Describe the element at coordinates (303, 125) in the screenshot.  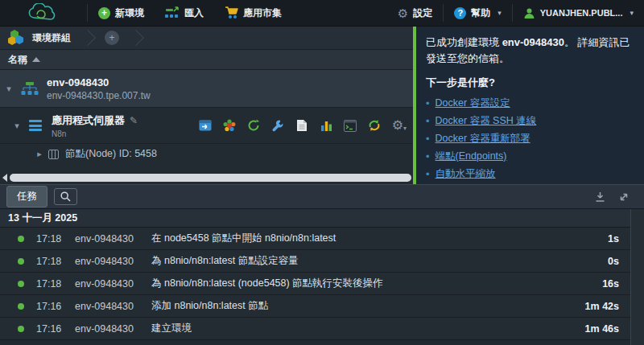
I see `log-button` at that location.